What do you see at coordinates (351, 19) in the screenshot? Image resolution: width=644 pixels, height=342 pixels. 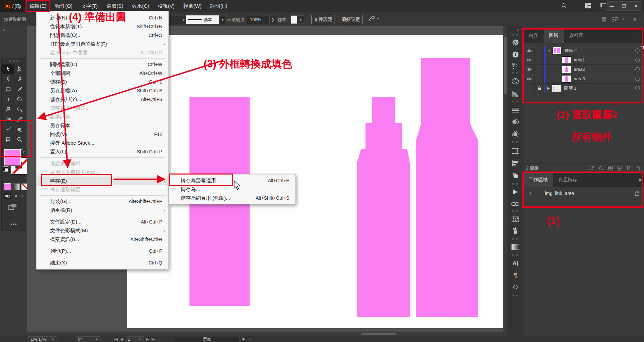 I see `preferences-button: 偏好設定` at bounding box center [351, 19].